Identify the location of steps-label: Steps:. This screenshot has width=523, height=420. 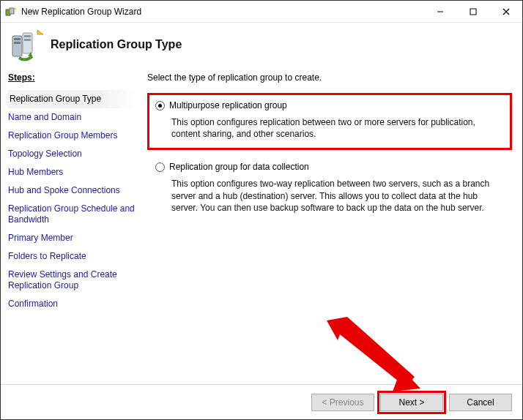
(73, 78).